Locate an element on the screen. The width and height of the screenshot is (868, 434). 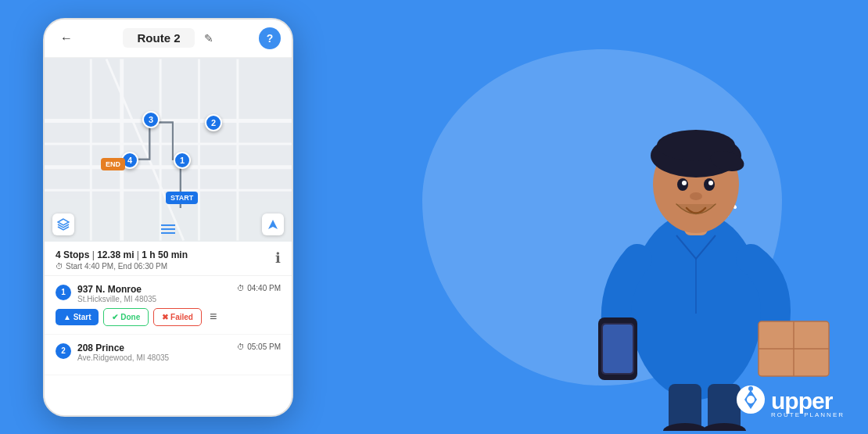
time-range: ⏱ Start 4:40 PM, End 06:30 PM is located at coordinates (122, 266).